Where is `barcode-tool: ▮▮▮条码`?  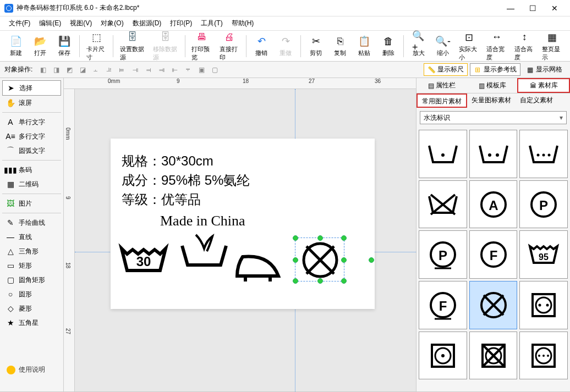
barcode-tool: ▮▮▮条码 is located at coordinates (32, 170).